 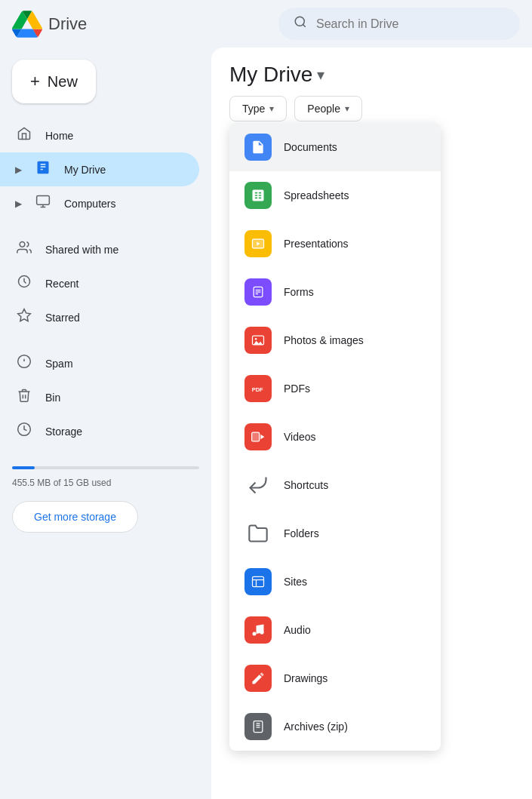 I want to click on app-title: Drive, so click(x=68, y=24).